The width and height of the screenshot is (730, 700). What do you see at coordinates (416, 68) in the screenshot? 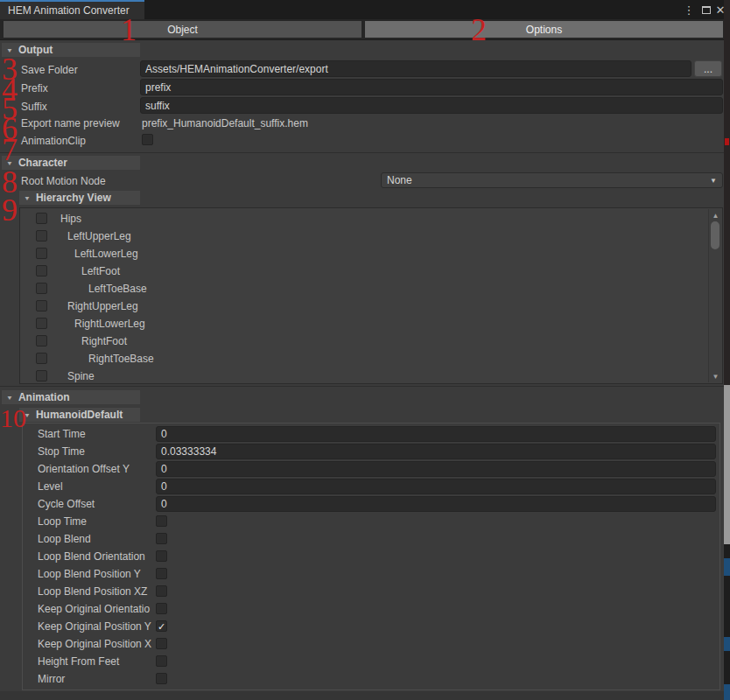
I see `save-folder-input` at bounding box center [416, 68].